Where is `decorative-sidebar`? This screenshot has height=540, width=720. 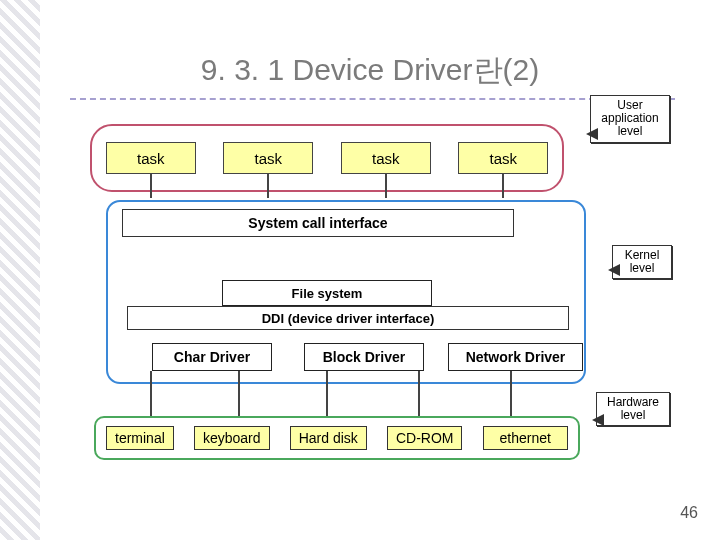
decorative-sidebar is located at coordinates (20, 270).